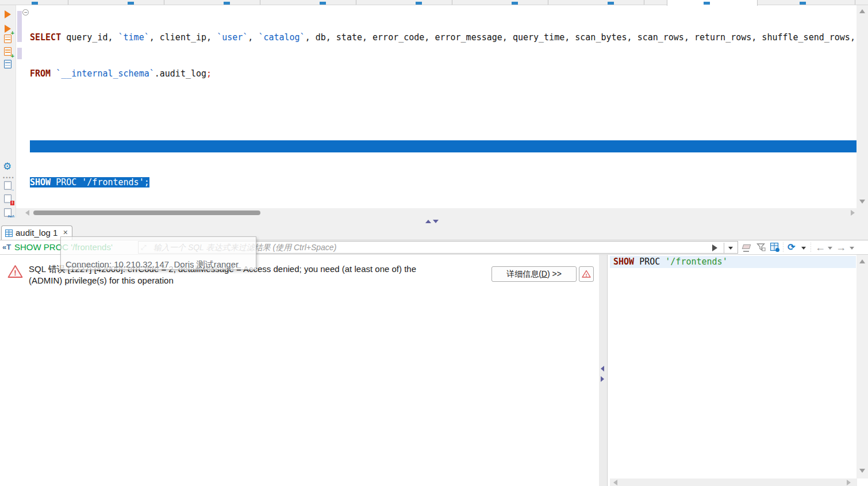  I want to click on query-info-tooltip: Connection: 10.210.32.147 Doris 测试ranger…, so click(159, 253).